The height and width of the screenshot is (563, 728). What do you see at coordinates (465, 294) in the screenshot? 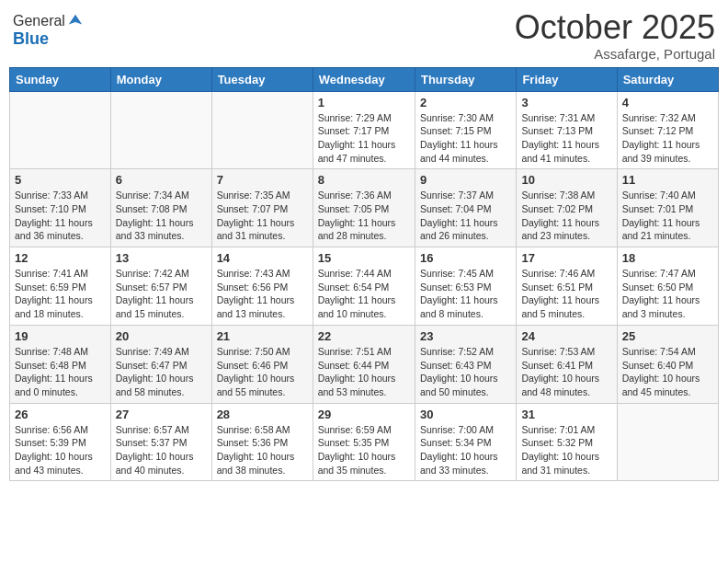
I see `day-info: Sunrise: 7:45 AMSunset: 6:53 PMDaylight:…` at bounding box center [465, 294].